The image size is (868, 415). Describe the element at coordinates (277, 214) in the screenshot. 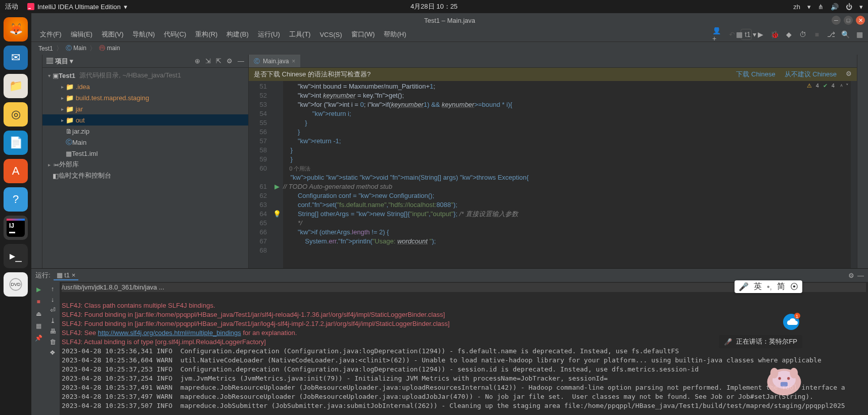

I see `bulb-icon: 💡` at that location.